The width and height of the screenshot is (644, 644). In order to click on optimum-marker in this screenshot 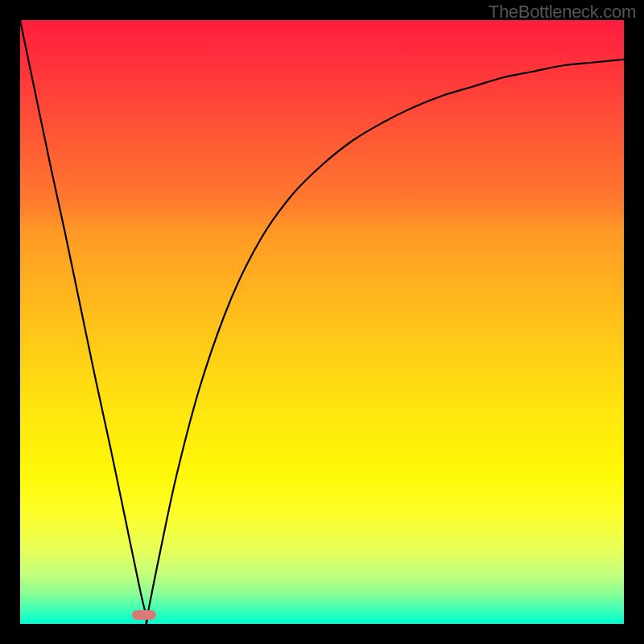, I will do `click(144, 615)`.